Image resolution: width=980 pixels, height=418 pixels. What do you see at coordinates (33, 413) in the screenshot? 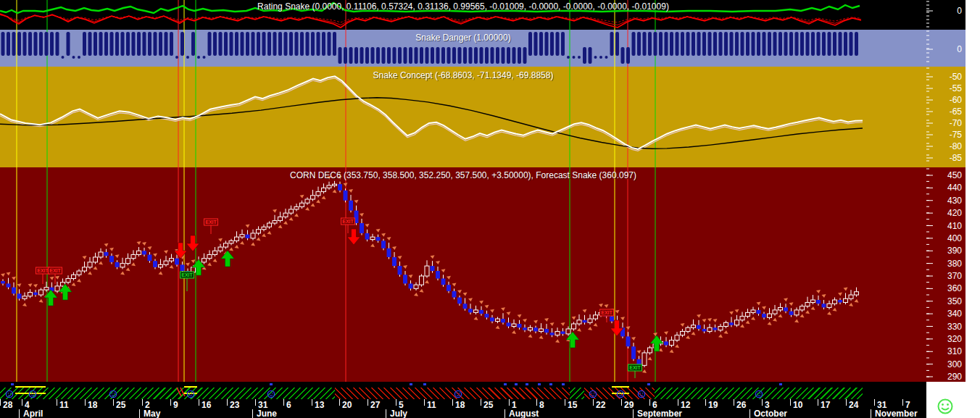
I see `month-label: April` at bounding box center [33, 413].